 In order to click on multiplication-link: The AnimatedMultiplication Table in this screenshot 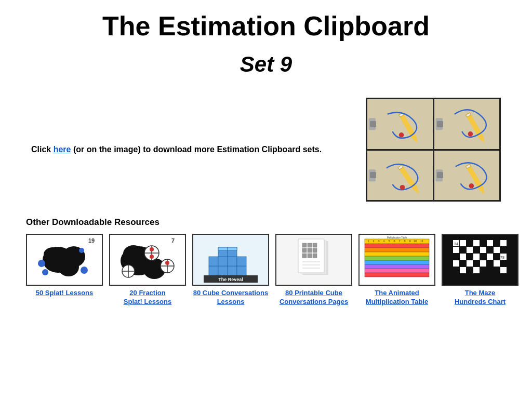, I will do `click(397, 298)`.